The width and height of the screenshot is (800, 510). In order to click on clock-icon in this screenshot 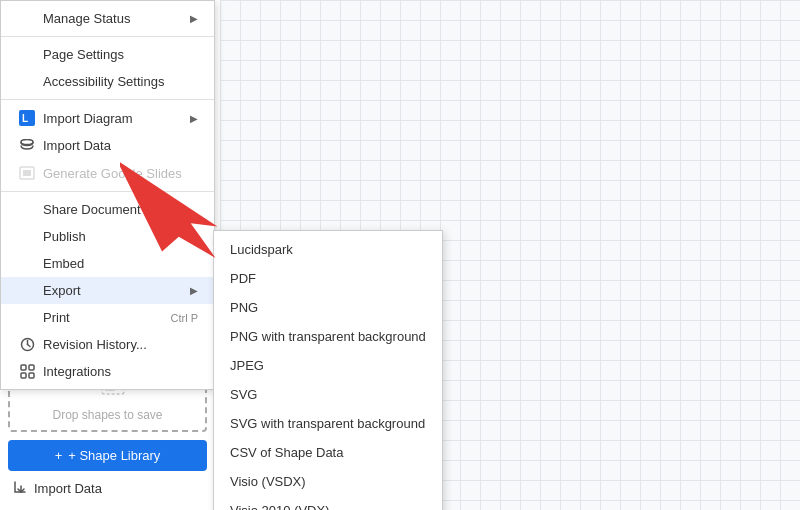, I will do `click(27, 344)`.